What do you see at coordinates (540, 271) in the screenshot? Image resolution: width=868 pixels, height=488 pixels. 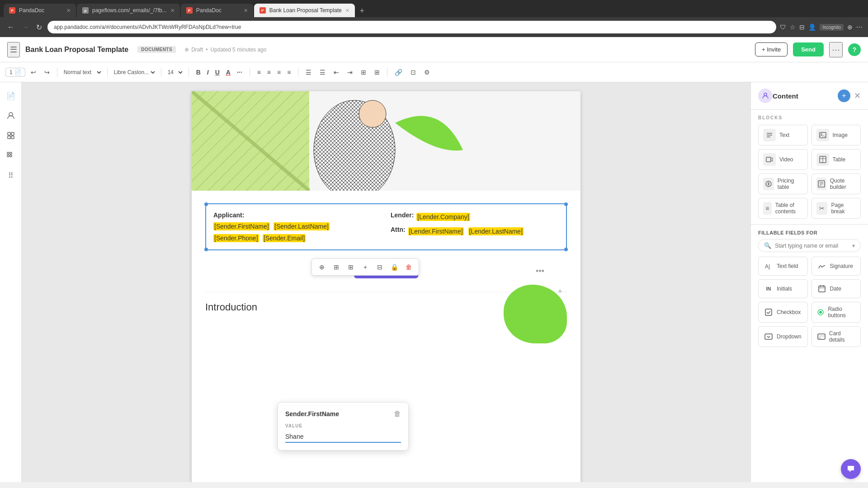 I see `three-dots-button: •••` at bounding box center [540, 271].